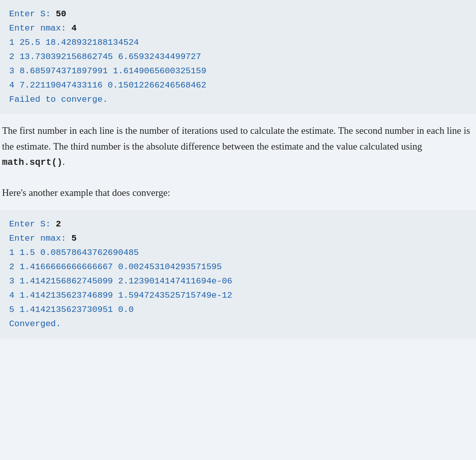 This screenshot has height=460, width=476. I want to click on iteration-row-1-1: 1 25.5 18.428932188134524, so click(238, 43).